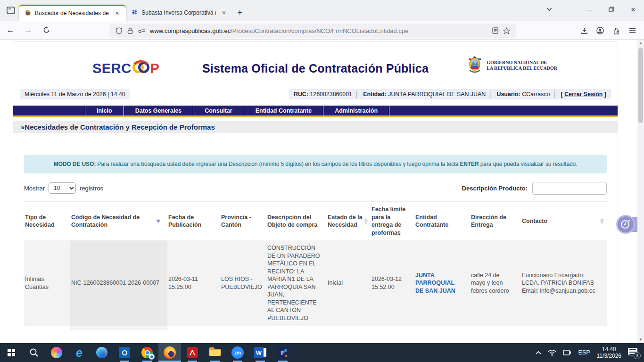  Describe the element at coordinates (564, 283) in the screenshot. I see `cell-contacto: Funcionario Encargado: LCDA. PATRICIA BO…` at that location.